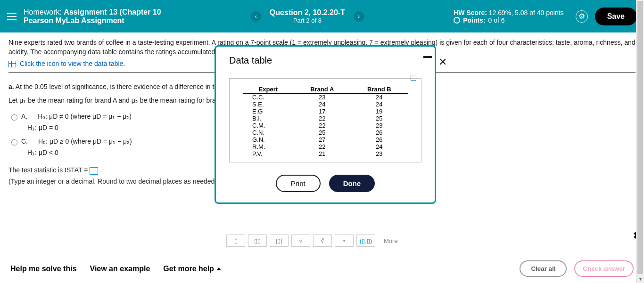  Describe the element at coordinates (298, 184) in the screenshot. I see `print-button: Print` at that location.